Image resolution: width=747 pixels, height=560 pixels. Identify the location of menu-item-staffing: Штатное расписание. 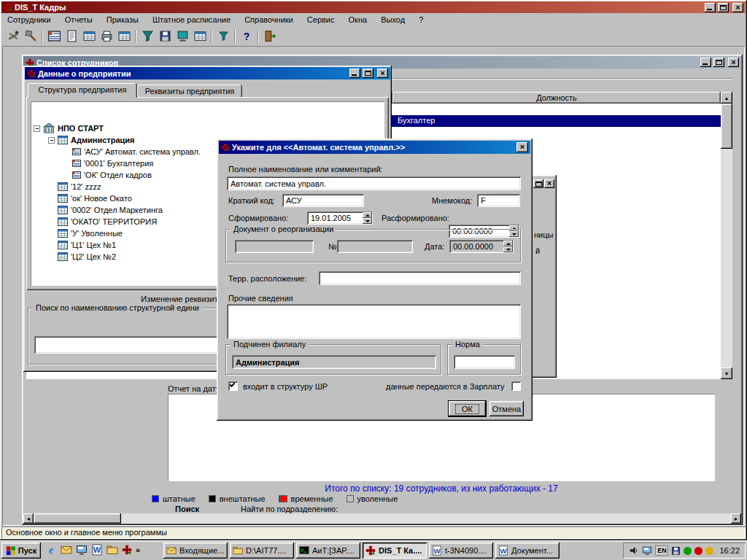
(191, 20).